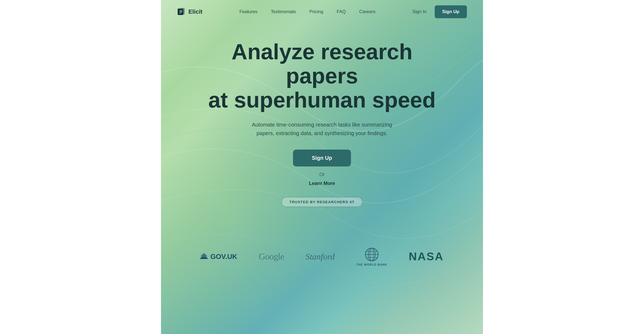  What do you see at coordinates (322, 262) in the screenshot?
I see `logos-section: GOV.UK Google Stanford THE WORLD BANK` at bounding box center [322, 262].